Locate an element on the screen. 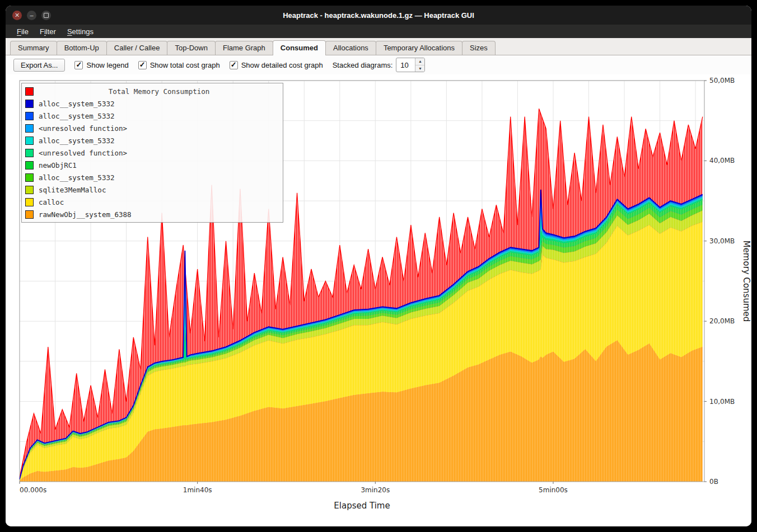 The image size is (757, 532). legend-label: Total Memory Consumption is located at coordinates (159, 92).